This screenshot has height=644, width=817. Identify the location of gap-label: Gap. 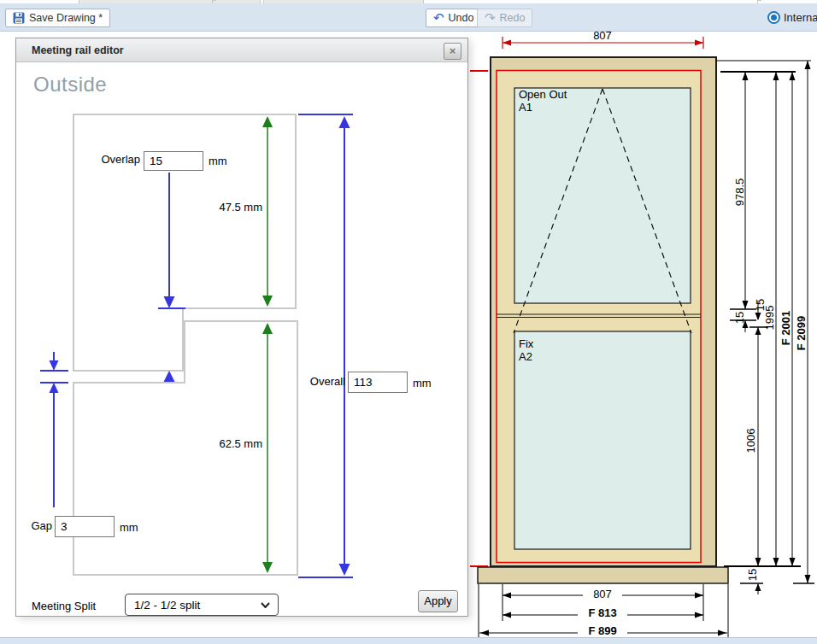
(38, 526).